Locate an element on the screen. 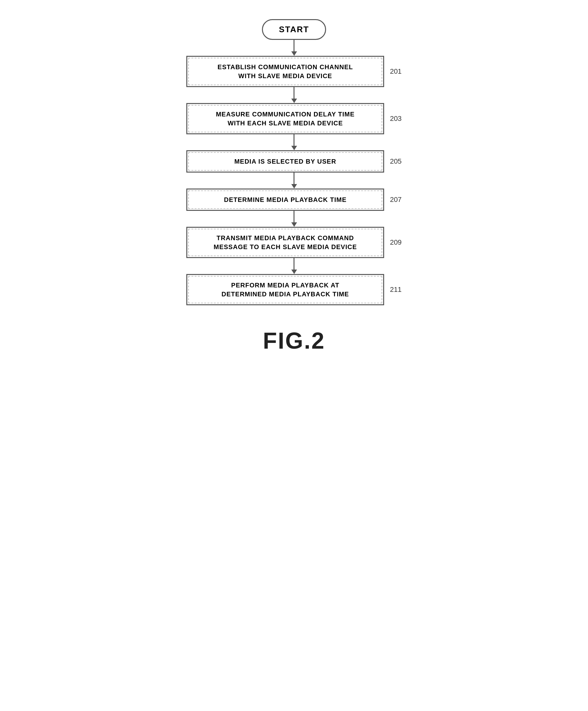 The image size is (588, 711). step-211-label: 211 is located at coordinates (396, 290).